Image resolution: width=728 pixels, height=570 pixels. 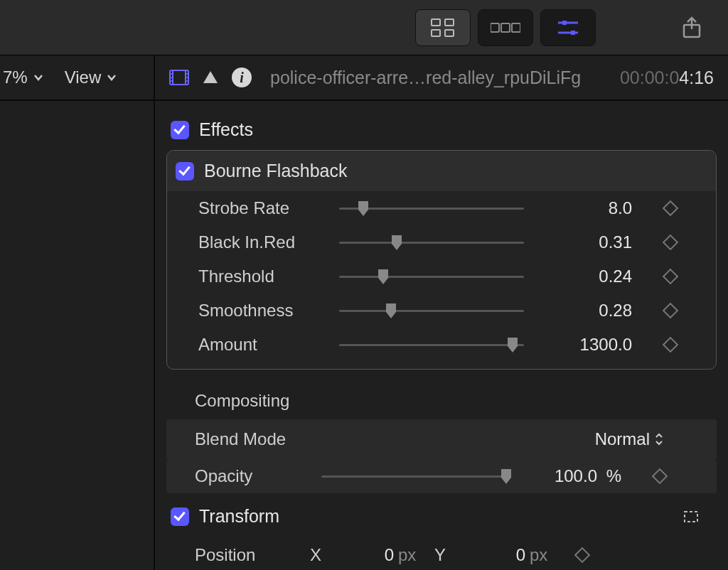 What do you see at coordinates (443, 28) in the screenshot?
I see `grid-mode-button` at bounding box center [443, 28].